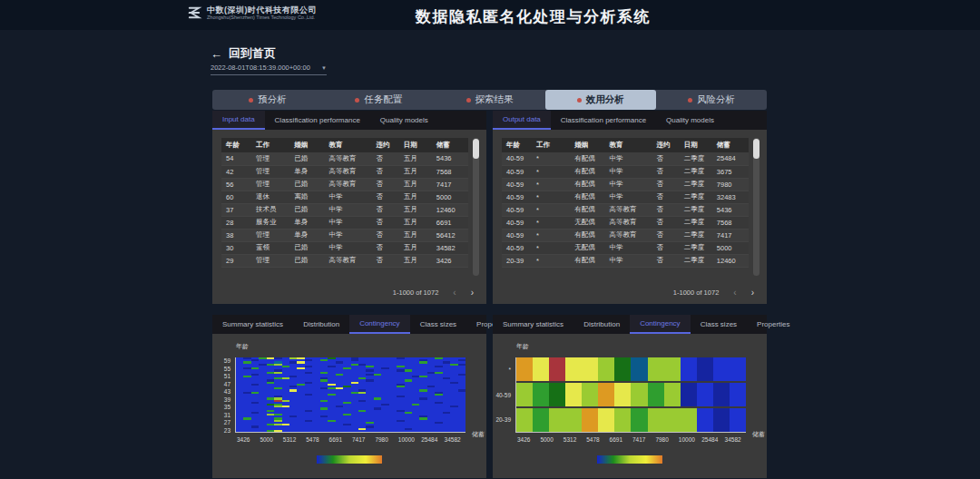 This screenshot has width=980, height=479. Describe the element at coordinates (236, 235) in the screenshot. I see `table-cell: 38` at that location.